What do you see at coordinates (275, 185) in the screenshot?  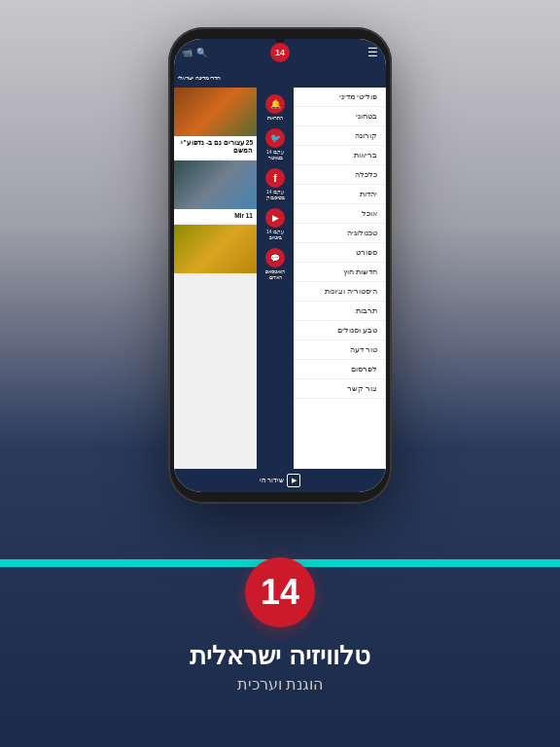 I see `social-facebook: f עקבו 14 בפייסבוק` at bounding box center [275, 185].